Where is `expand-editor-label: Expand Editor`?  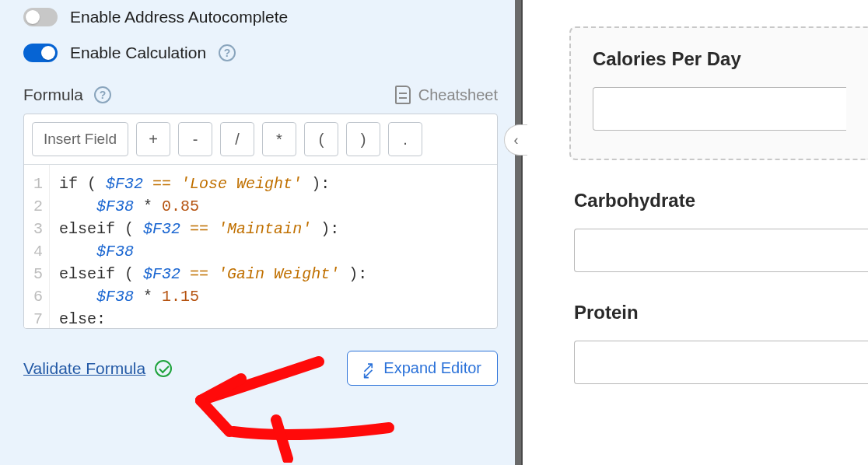 expand-editor-label: Expand Editor is located at coordinates (432, 369).